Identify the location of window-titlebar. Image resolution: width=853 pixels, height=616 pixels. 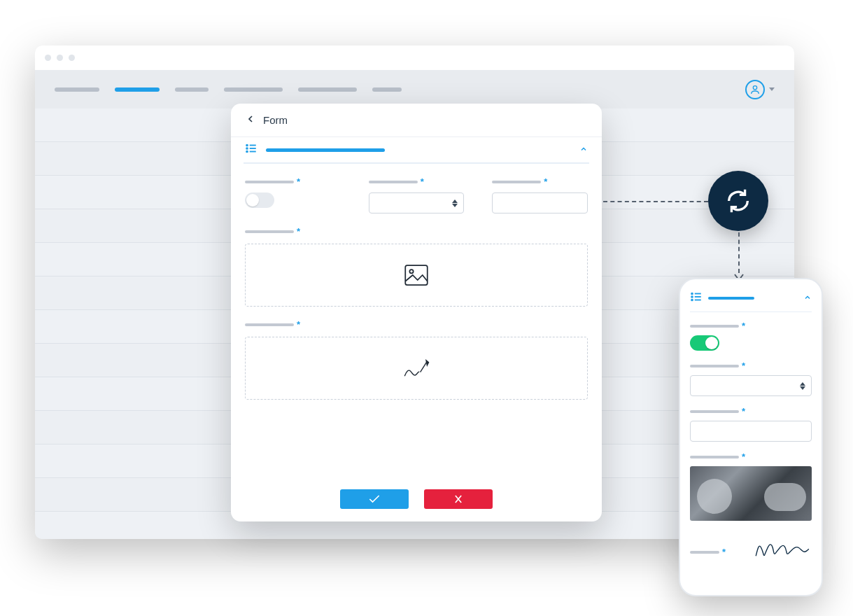
(414, 57).